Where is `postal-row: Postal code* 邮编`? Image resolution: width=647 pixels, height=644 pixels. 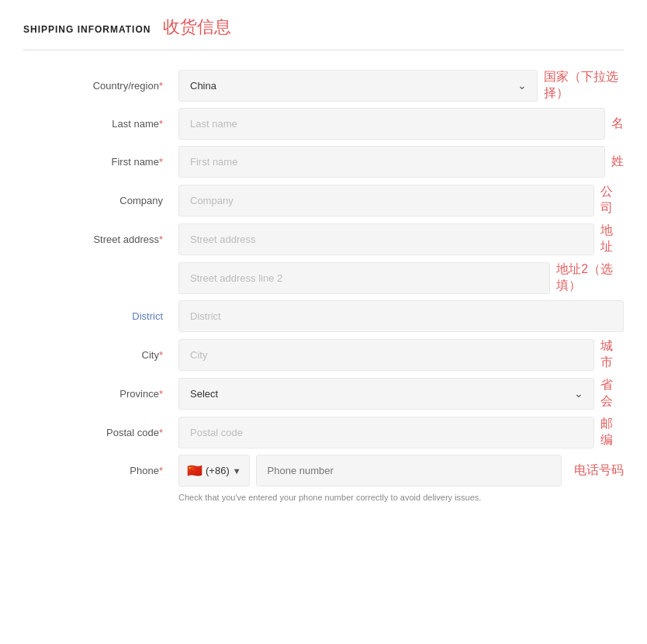 postal-row: Postal code* 邮编 is located at coordinates (324, 432).